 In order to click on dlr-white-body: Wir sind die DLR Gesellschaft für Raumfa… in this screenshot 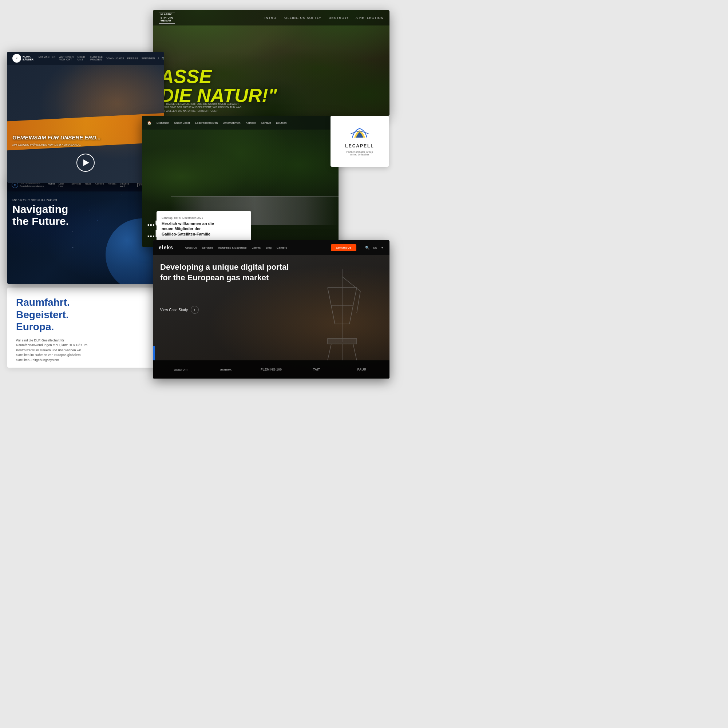, I will do `click(53, 350)`.